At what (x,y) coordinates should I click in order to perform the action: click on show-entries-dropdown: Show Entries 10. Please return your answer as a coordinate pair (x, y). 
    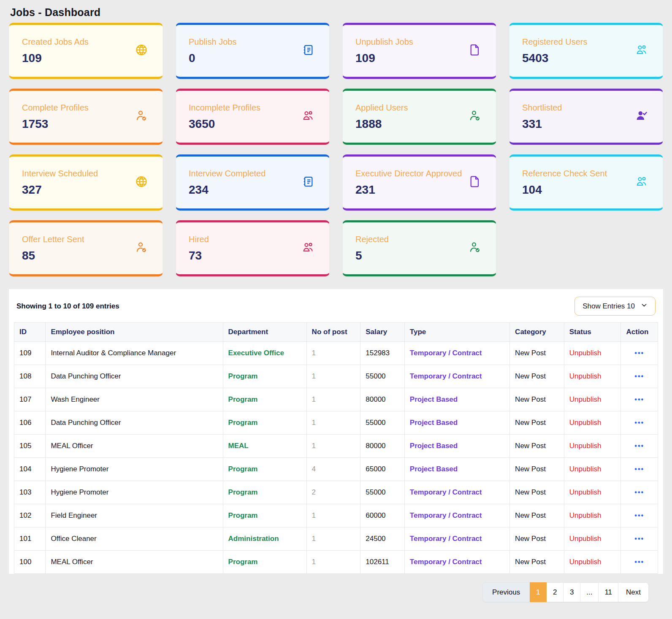
    Looking at the image, I should click on (615, 306).